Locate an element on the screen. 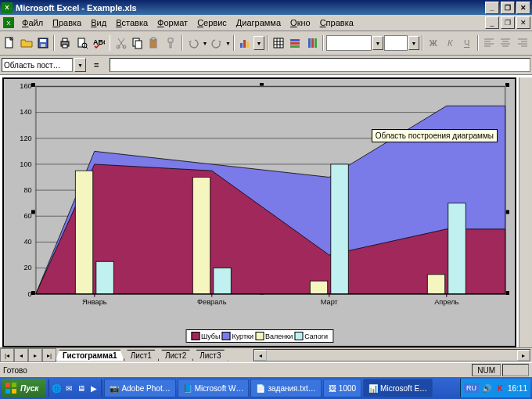  tab-nav-prev: ◂ is located at coordinates (21, 355).